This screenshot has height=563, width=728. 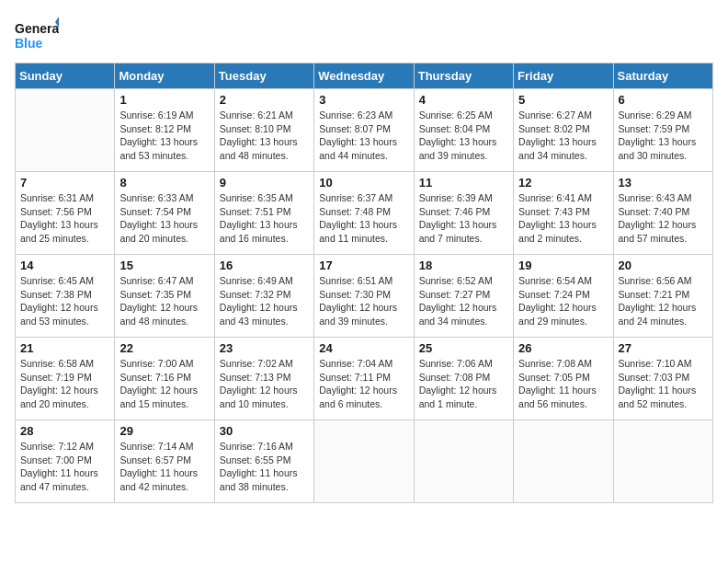 What do you see at coordinates (563, 348) in the screenshot?
I see `day-number: 26` at bounding box center [563, 348].